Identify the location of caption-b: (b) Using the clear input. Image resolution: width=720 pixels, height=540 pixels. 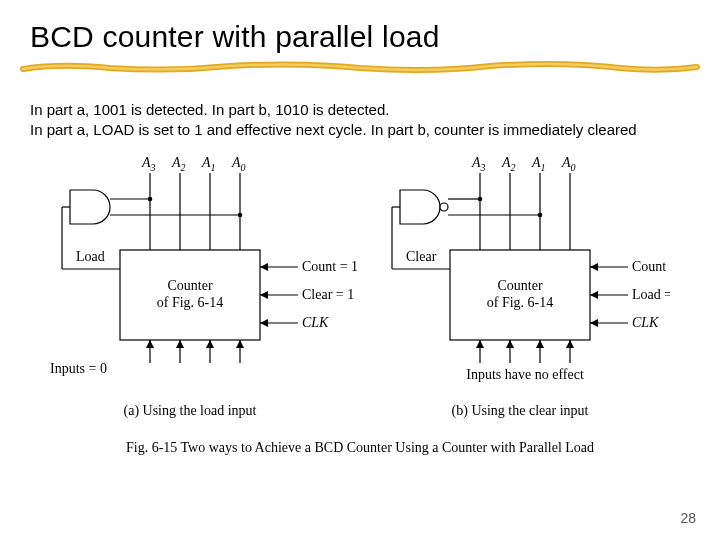
(520, 411).